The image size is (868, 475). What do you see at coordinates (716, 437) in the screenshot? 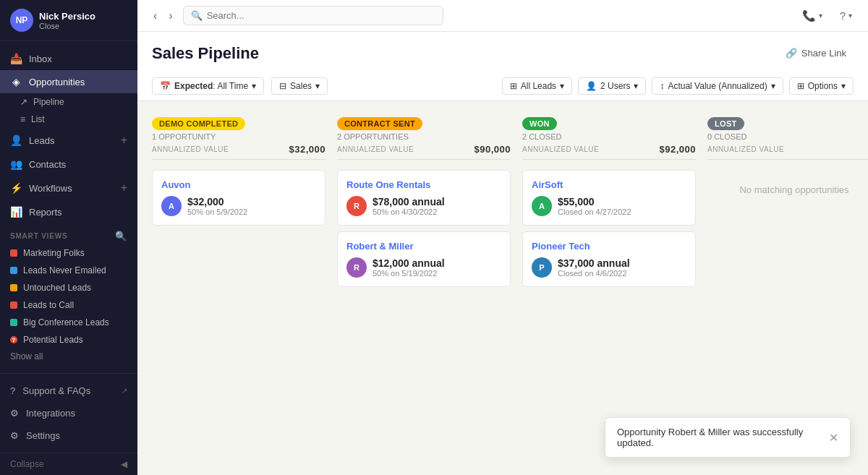
I see `toast-message: Opportunity Robert & Miller was successf…` at bounding box center [716, 437].